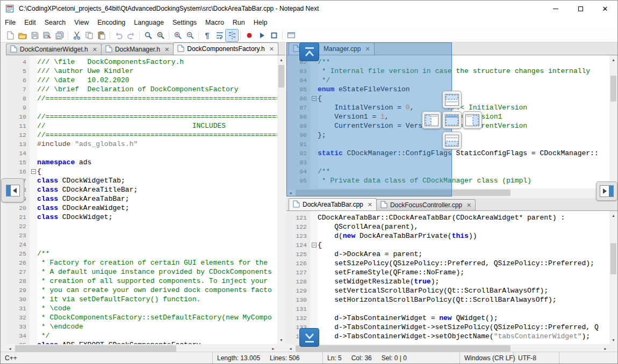 The width and height of the screenshot is (618, 364). What do you see at coordinates (142, 107) in the screenshot?
I see `code-line: 9` at bounding box center [142, 107].